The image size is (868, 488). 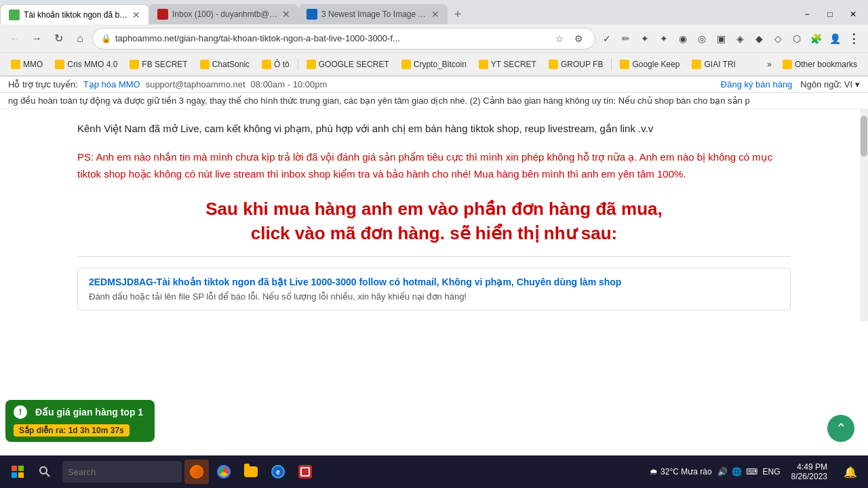 I want to click on bookmark-google: GOOGLE SECRET, so click(x=348, y=64).